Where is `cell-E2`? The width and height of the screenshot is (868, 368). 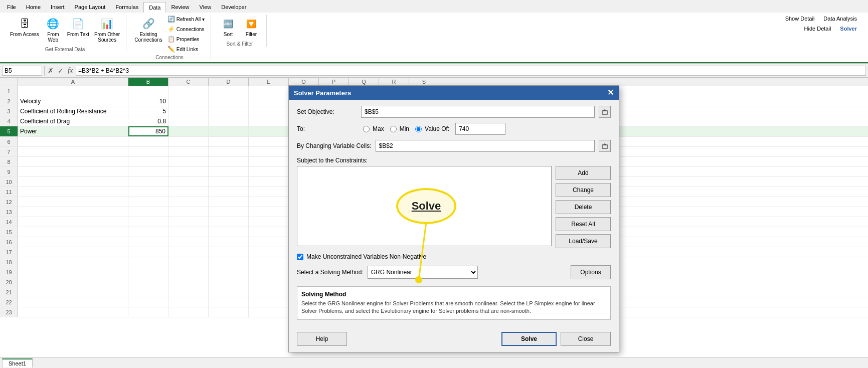 cell-E2 is located at coordinates (269, 101).